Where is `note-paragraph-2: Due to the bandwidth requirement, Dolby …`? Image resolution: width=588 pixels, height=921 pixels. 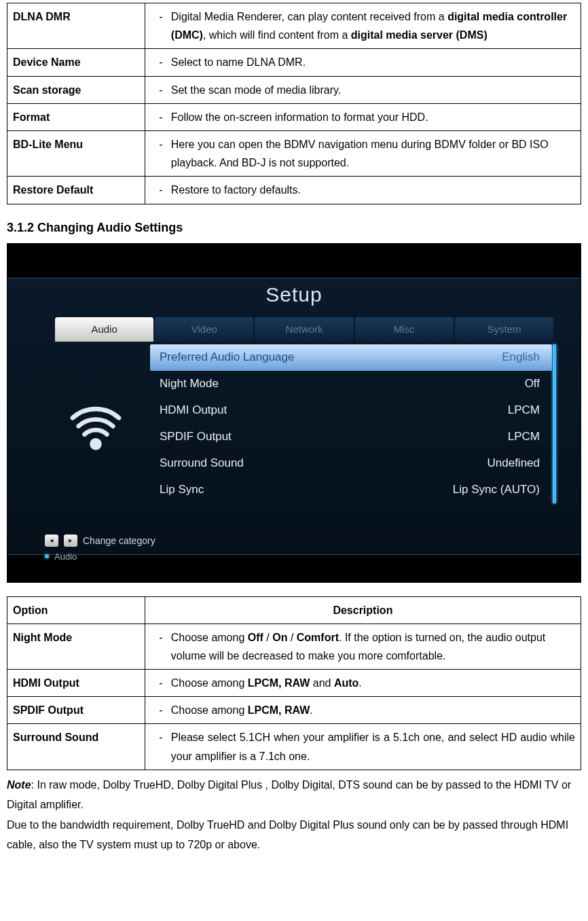
note-paragraph-2: Due to the bandwidth requirement, Dolby … is located at coordinates (294, 835).